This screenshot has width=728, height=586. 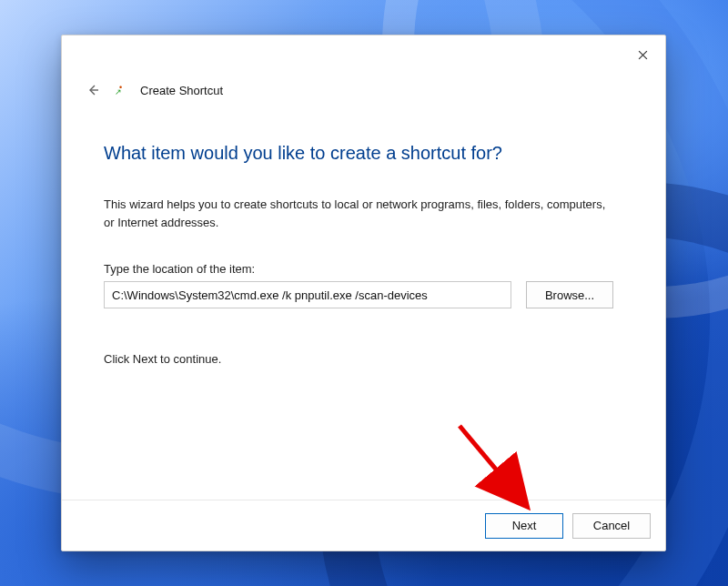 What do you see at coordinates (364, 525) in the screenshot?
I see `dialog-footer: Next Cancel` at bounding box center [364, 525].